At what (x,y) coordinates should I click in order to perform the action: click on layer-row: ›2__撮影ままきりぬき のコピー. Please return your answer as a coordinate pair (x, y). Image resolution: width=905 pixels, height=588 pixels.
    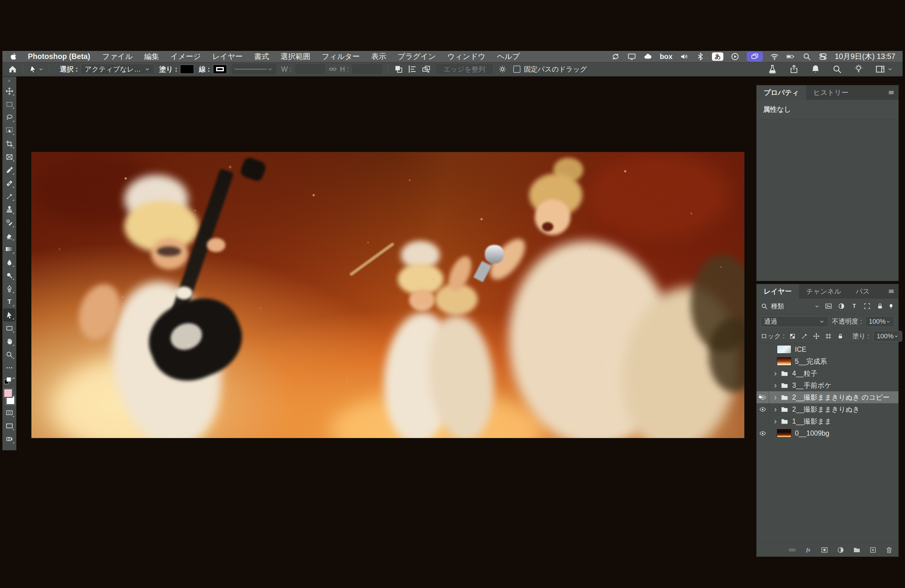
    Looking at the image, I should click on (827, 397).